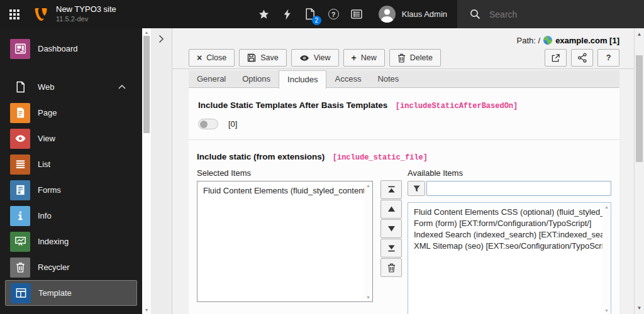  I want to click on toggle-switch, so click(208, 124).